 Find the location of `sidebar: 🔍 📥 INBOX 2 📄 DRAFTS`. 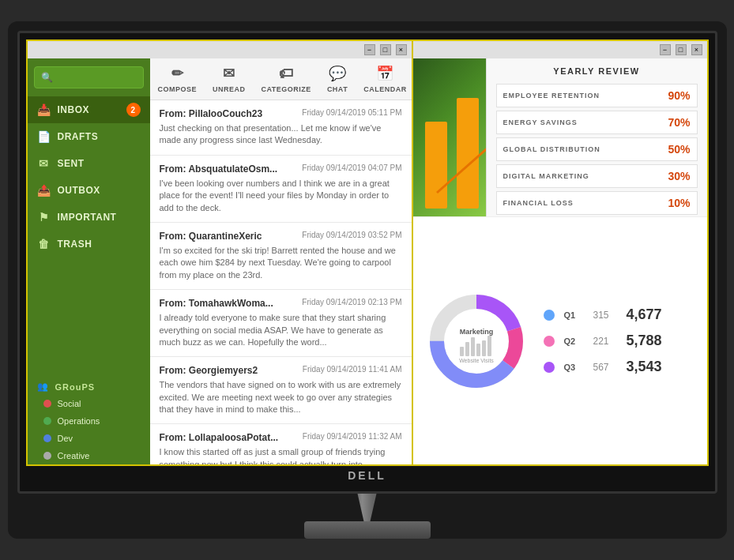

sidebar: 🔍 📥 INBOX 2 📄 DRAFTS is located at coordinates (88, 261).